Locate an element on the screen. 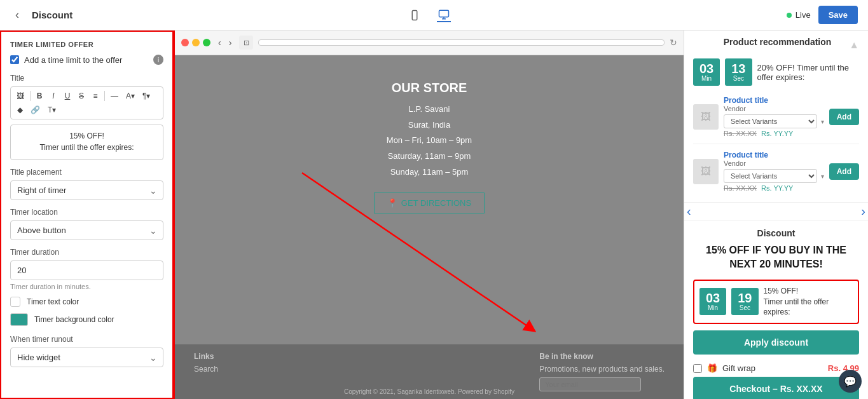  product-2-vendor: Vendor is located at coordinates (774, 163).